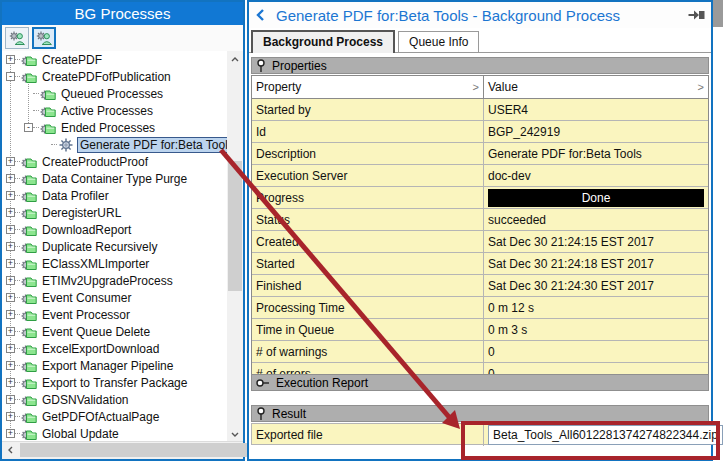 This screenshot has width=723, height=464. I want to click on table-row: FinishedSat Dec 30 21:24:30 EST 2017, so click(480, 286).